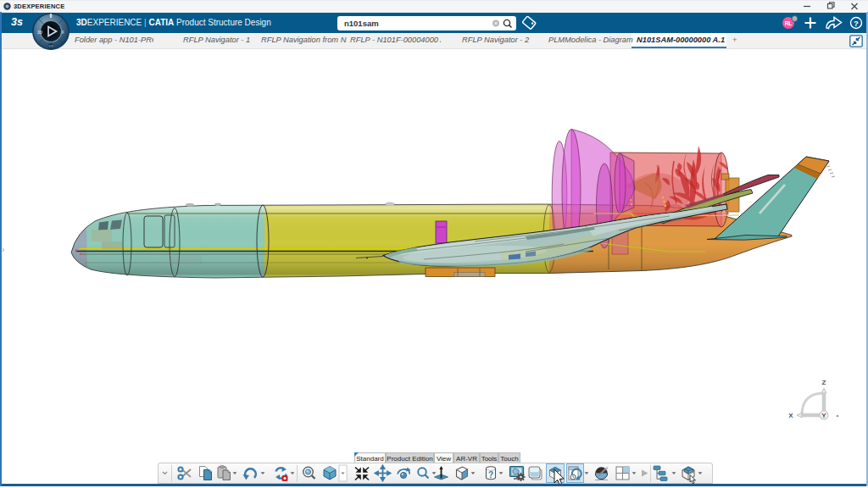 The height and width of the screenshot is (488, 868). Describe the element at coordinates (17, 22) in the screenshot. I see `svg-text: 3s` at that location.